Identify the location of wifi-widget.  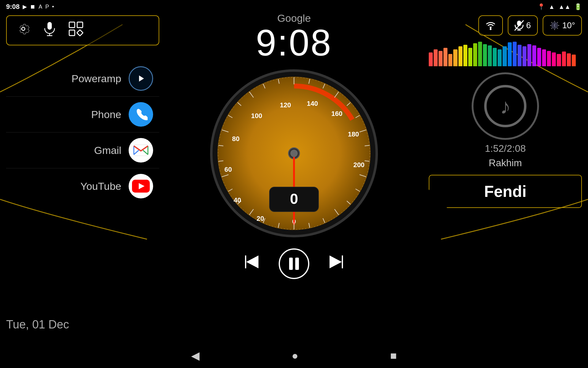
(491, 25).